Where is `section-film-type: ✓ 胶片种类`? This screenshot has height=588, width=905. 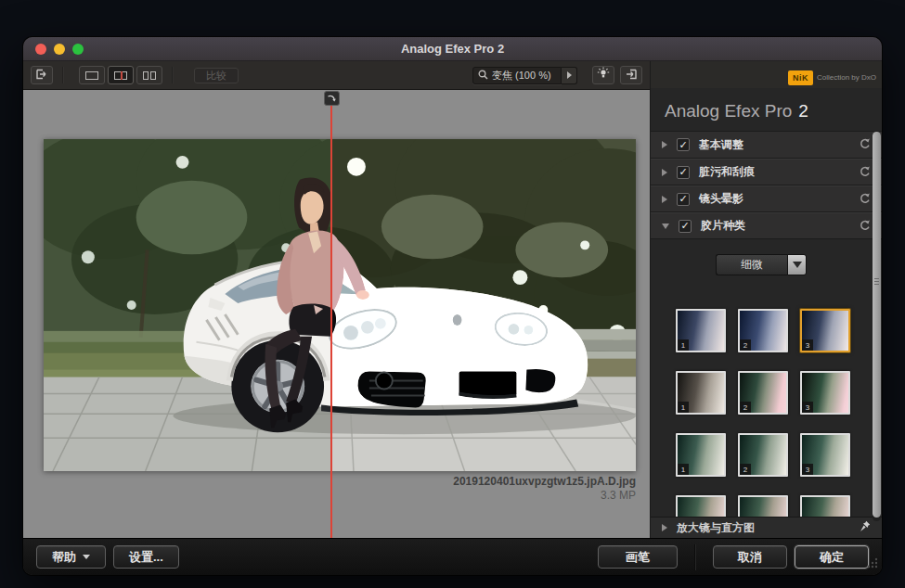 section-film-type: ✓ 胶片种类 is located at coordinates (767, 226).